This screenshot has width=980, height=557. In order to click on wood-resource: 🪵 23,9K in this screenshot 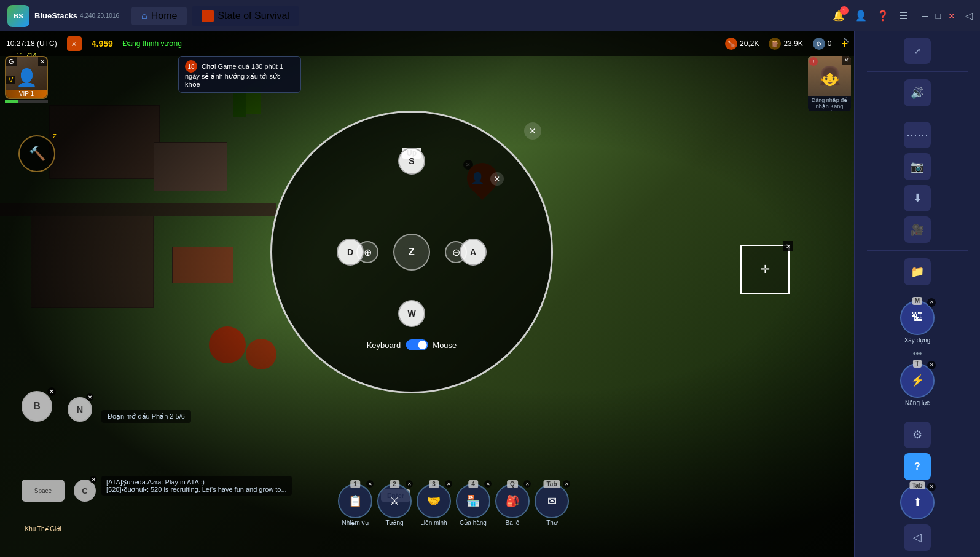, I will do `click(785, 44)`.